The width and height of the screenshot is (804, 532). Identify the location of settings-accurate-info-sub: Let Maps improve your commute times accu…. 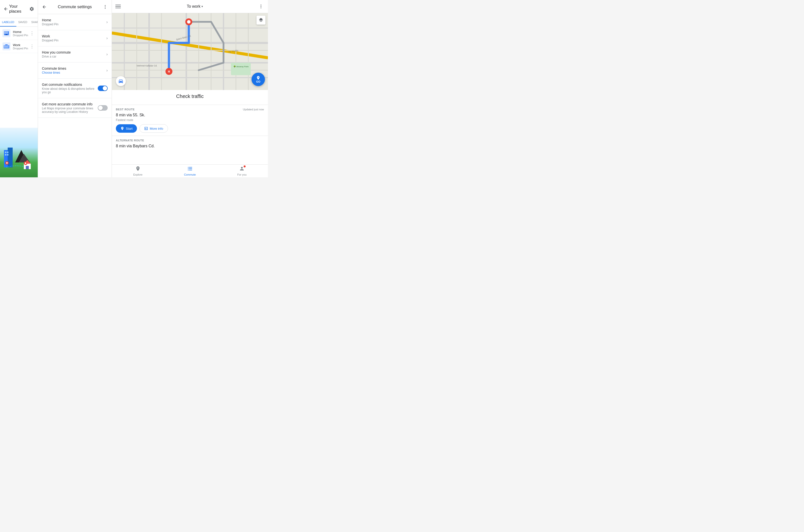
(70, 110).